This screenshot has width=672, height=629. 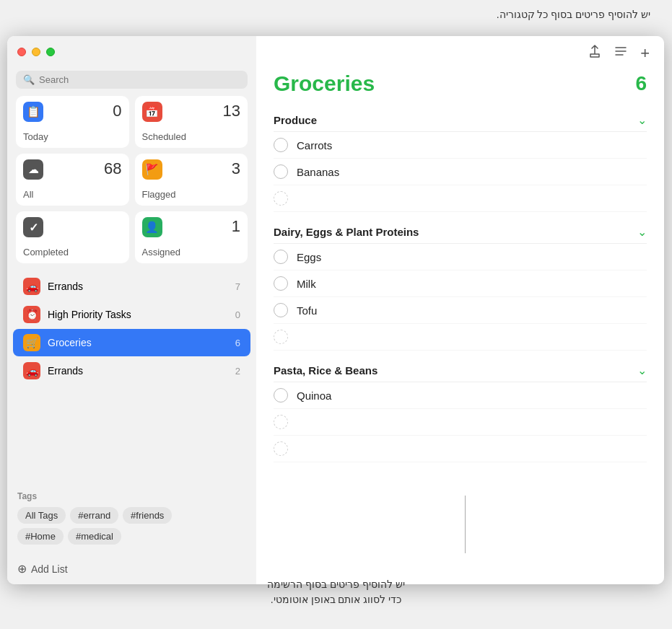 What do you see at coordinates (281, 198) in the screenshot?
I see `task-produce-empty-circle` at bounding box center [281, 198].